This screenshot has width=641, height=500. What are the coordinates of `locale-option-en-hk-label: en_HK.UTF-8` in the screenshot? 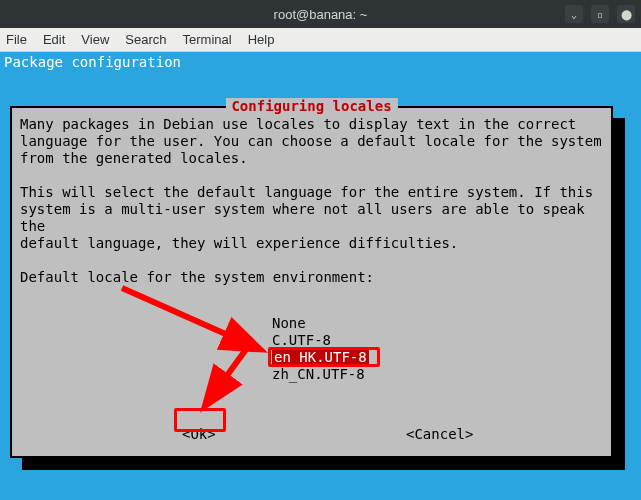 It's located at (320, 357).